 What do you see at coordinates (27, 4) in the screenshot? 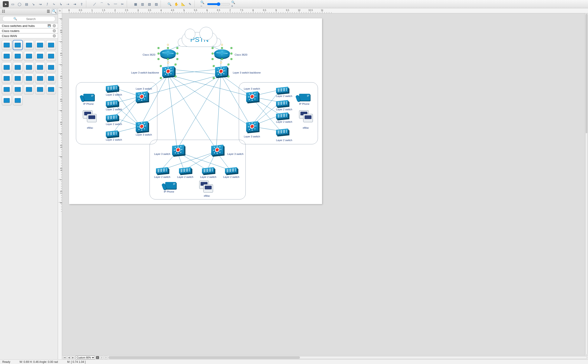
I see `text-tool: ▤` at bounding box center [27, 4].